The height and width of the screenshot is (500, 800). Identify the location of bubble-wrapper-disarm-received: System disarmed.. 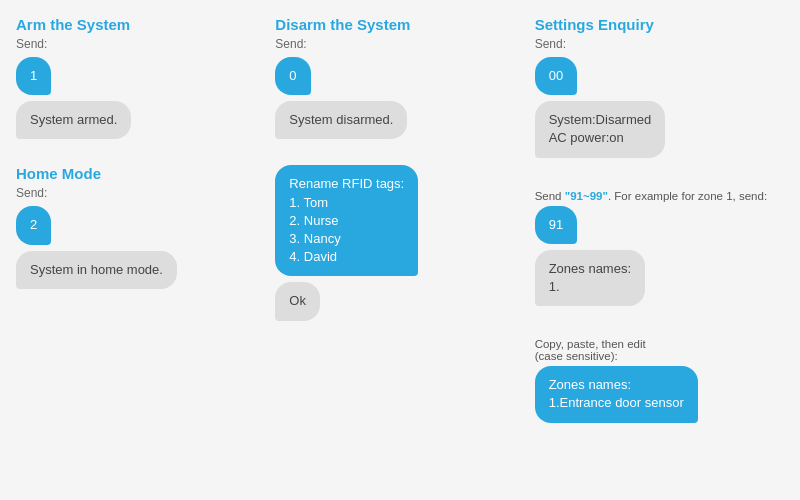
(400, 120).